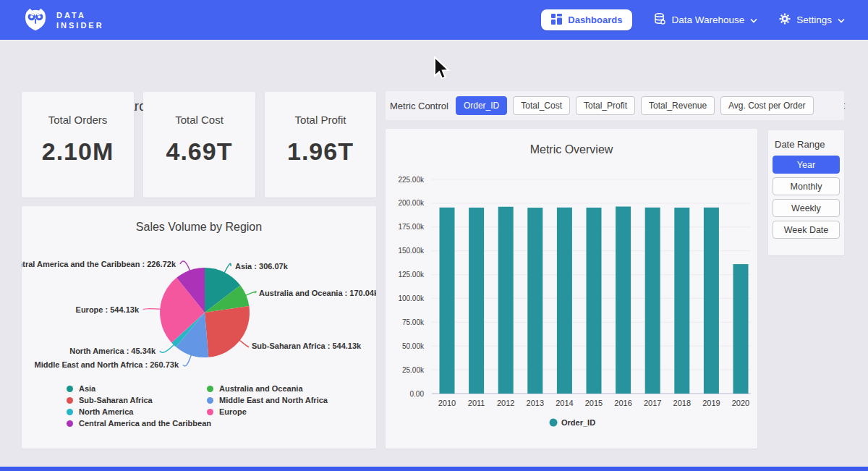 The width and height of the screenshot is (868, 471). I want to click on metric-option-button: Avg. Cost per Order, so click(767, 106).